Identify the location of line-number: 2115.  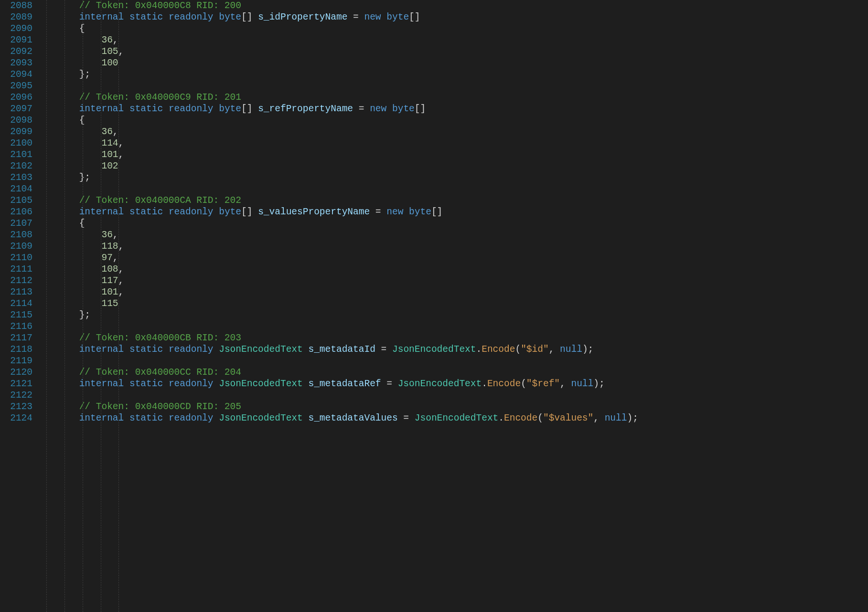
(16, 315).